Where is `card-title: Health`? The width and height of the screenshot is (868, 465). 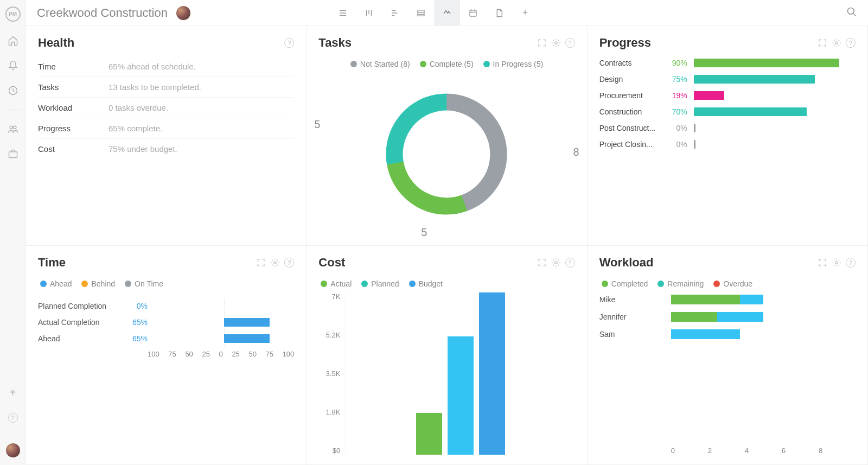
card-title: Health is located at coordinates (56, 43).